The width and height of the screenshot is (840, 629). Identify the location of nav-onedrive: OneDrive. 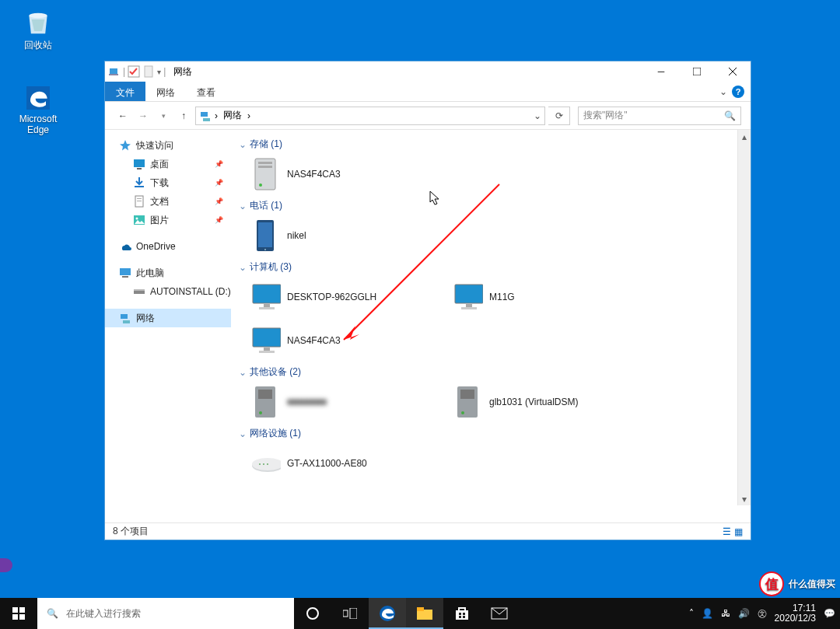
(168, 246).